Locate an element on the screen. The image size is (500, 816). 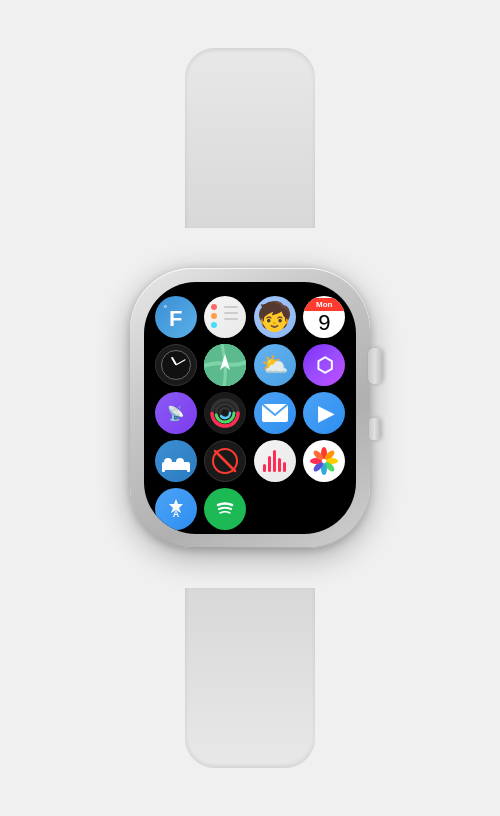
watch-band-bottom is located at coordinates (250, 678).